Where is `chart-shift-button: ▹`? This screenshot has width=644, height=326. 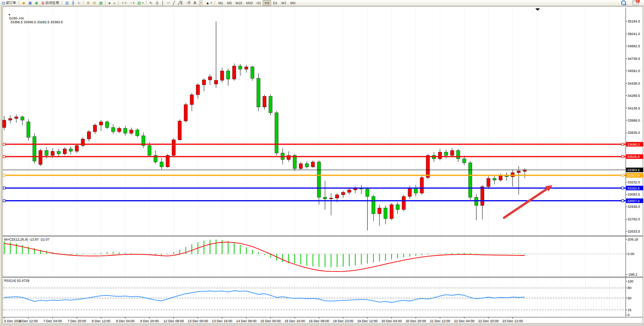 chart-shift-button: ▹ is located at coordinates (114, 3).